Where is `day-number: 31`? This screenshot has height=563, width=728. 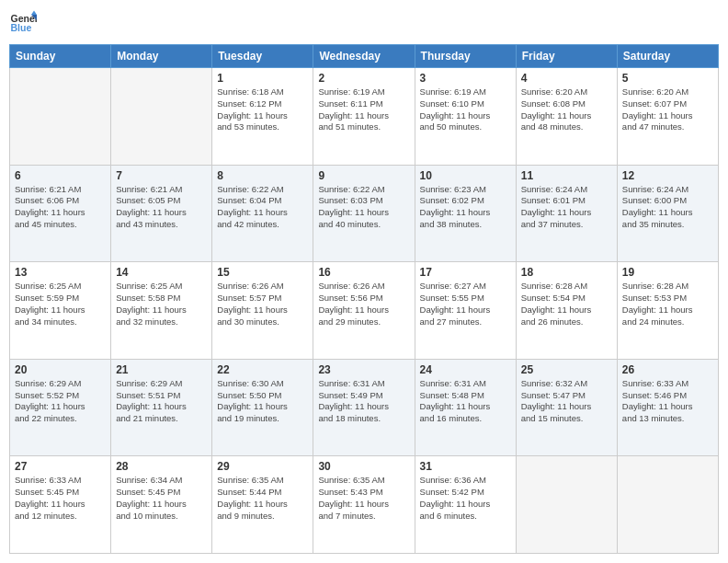 day-number: 31 is located at coordinates (465, 466).